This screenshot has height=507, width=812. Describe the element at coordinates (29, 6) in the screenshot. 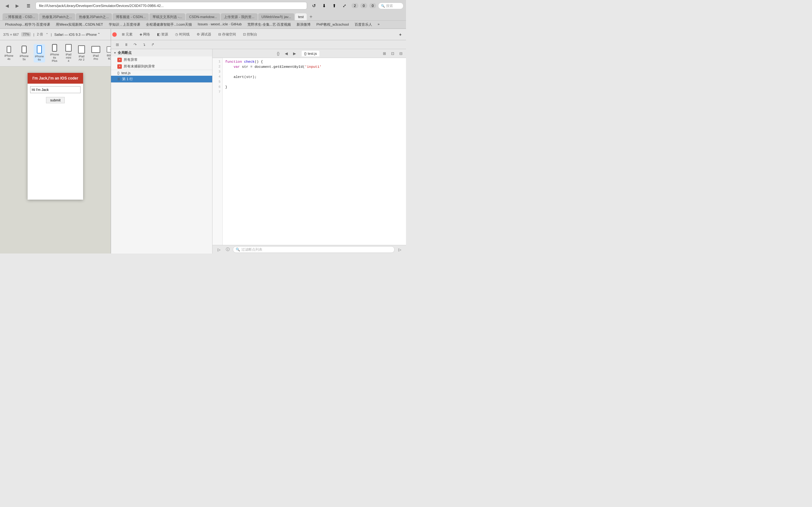

I see `sidebar-button: ☰` at that location.